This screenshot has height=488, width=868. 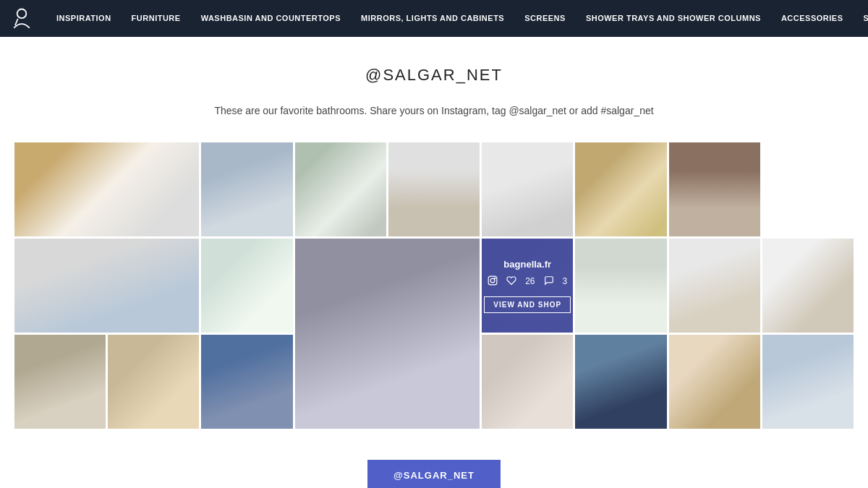 I want to click on comments-count: 3, so click(x=566, y=281).